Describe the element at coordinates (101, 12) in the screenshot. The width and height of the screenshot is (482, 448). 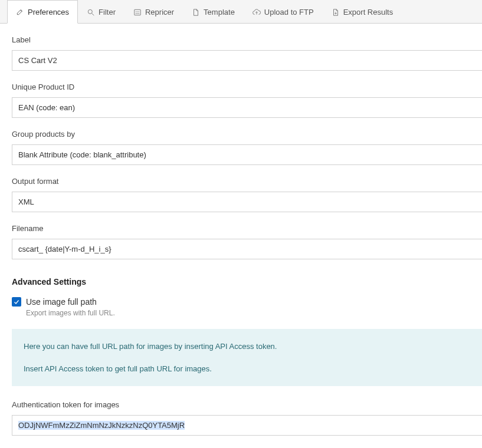
I see `tab-filter: Filter` at that location.